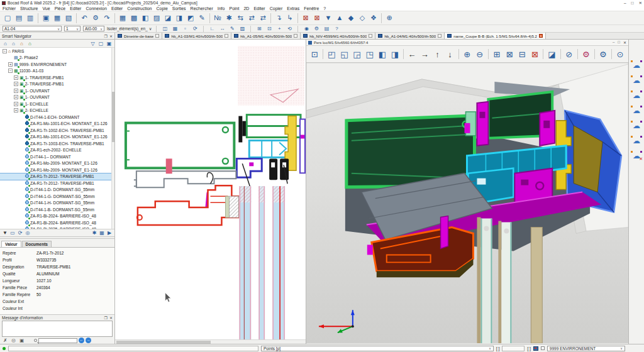 This screenshot has height=352, width=644. What do you see at coordinates (202, 18) in the screenshot?
I see `profile-edit-icon: ✎` at bounding box center [202, 18].